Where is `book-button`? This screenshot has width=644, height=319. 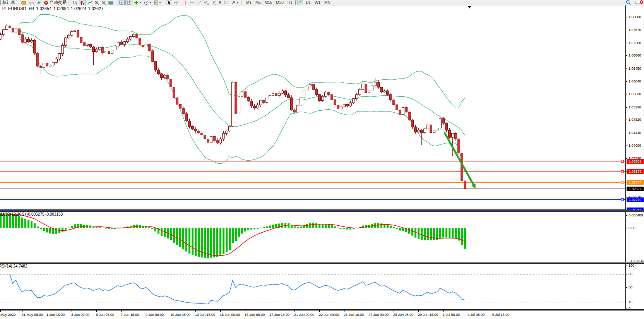 book-button is located at coordinates (24, 3).